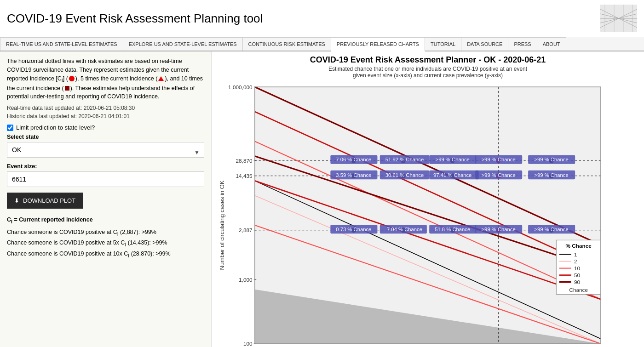  What do you see at coordinates (244, 161) in the screenshot?
I see `svg-text: 28,870` at bounding box center [244, 161].